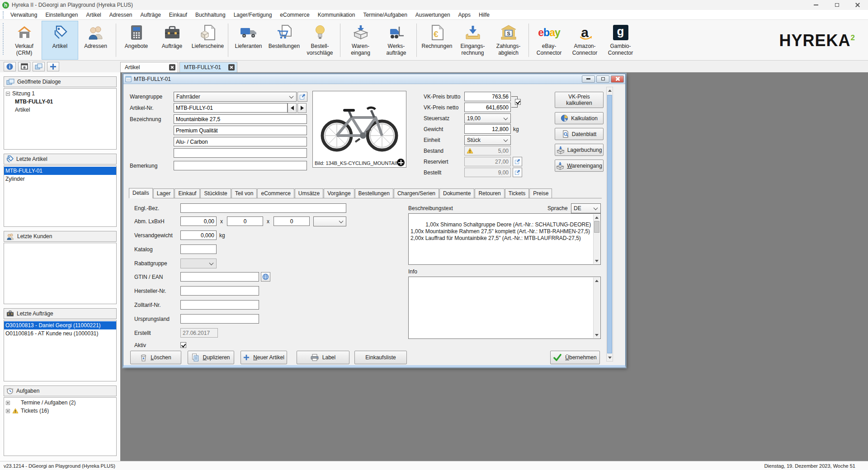 This screenshot has height=470, width=868. What do you see at coordinates (361, 40) in the screenshot?
I see `toolbar-button-wareneingang: Waren- eingang` at bounding box center [361, 40].